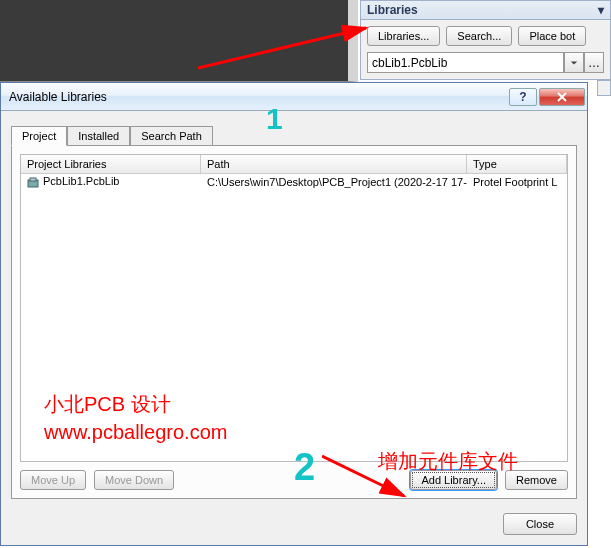  I want to click on panel-menu-icon: ▾, so click(601, 10).